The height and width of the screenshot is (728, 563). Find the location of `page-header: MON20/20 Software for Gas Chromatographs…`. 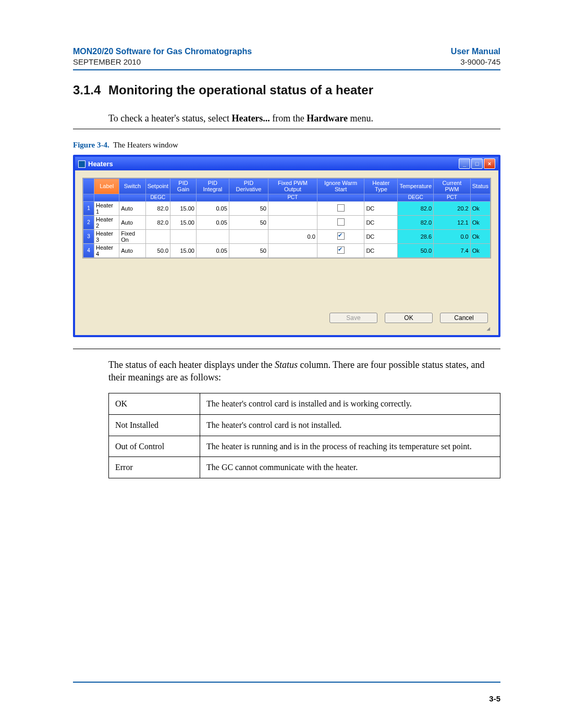

page-header: MON20/20 Software for Gas Chromatographs… is located at coordinates (287, 56).